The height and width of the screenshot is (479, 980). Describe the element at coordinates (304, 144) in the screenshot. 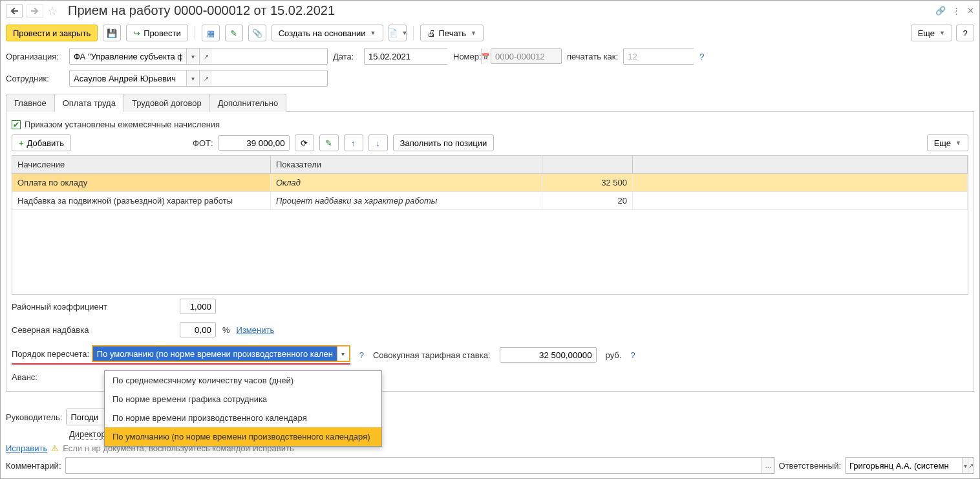

I see `refresh-icon: ⟳` at that location.